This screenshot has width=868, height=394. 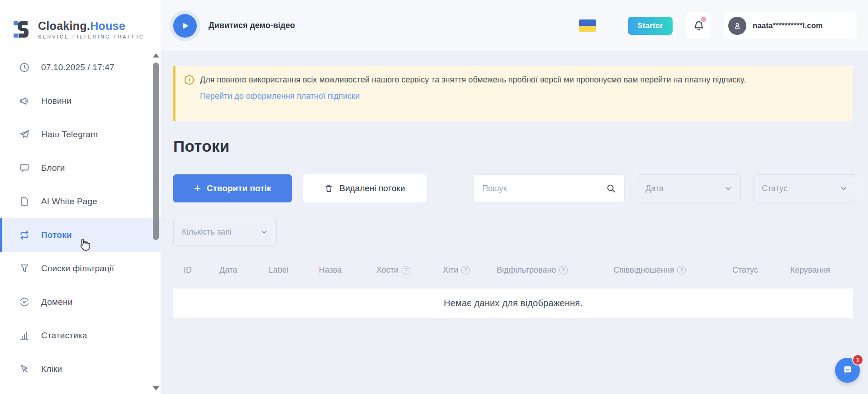 What do you see at coordinates (329, 188) in the screenshot?
I see `trash-icon` at bounding box center [329, 188].